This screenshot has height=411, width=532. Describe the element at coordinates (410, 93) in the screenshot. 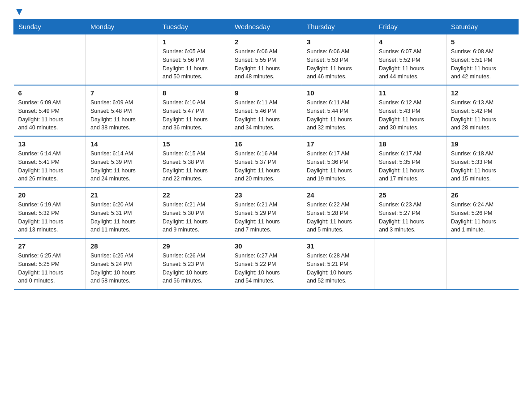

I see `day-number: 11` at that location.